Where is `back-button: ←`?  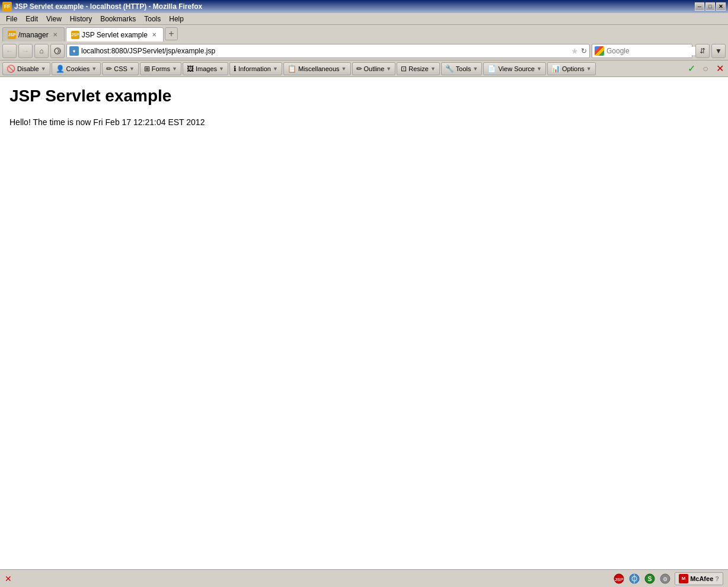 back-button: ← is located at coordinates (9, 51).